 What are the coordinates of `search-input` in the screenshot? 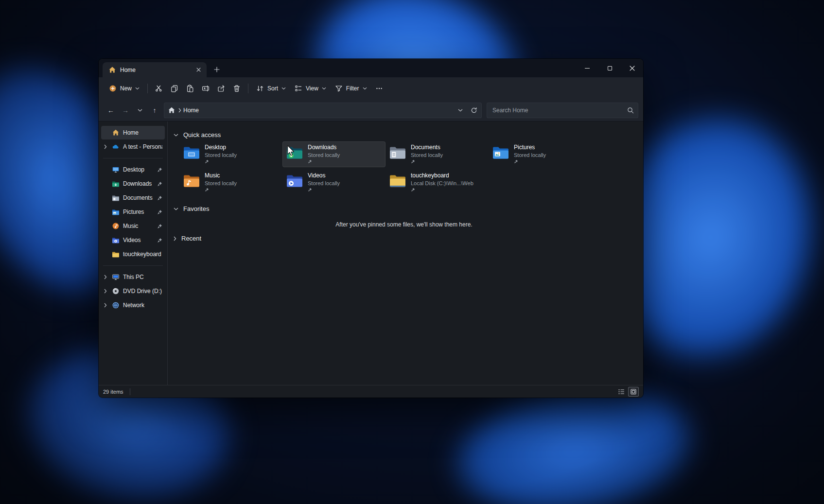 It's located at (556, 110).